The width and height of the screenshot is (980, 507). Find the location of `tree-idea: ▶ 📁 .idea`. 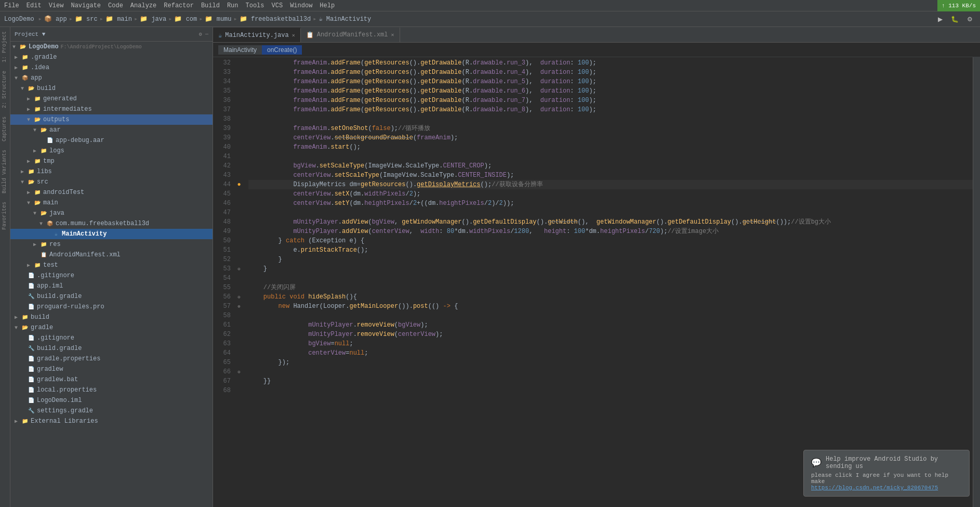

tree-idea: ▶ 📁 .idea is located at coordinates (111, 68).